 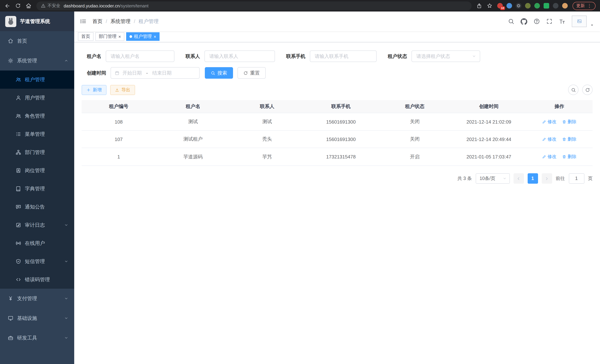 I want to click on font-size-icon, so click(x=562, y=21).